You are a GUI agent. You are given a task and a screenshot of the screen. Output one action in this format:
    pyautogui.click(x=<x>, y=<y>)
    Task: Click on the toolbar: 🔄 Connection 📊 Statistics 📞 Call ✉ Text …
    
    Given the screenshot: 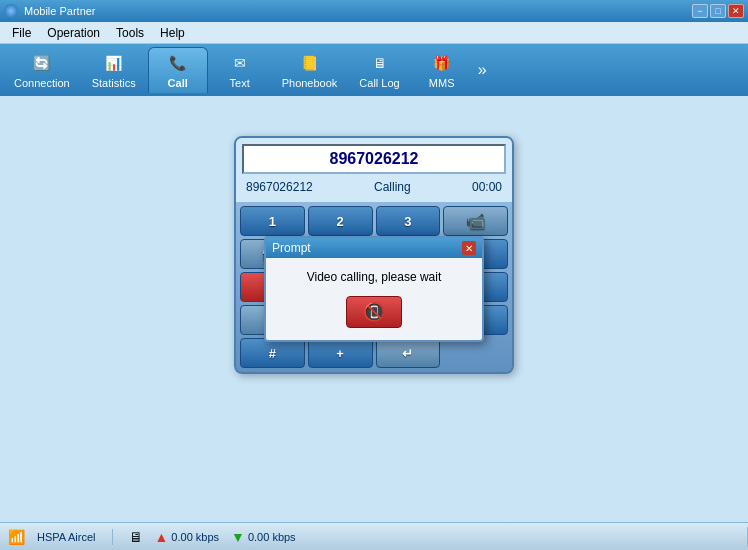 What is the action you would take?
    pyautogui.click(x=374, y=70)
    